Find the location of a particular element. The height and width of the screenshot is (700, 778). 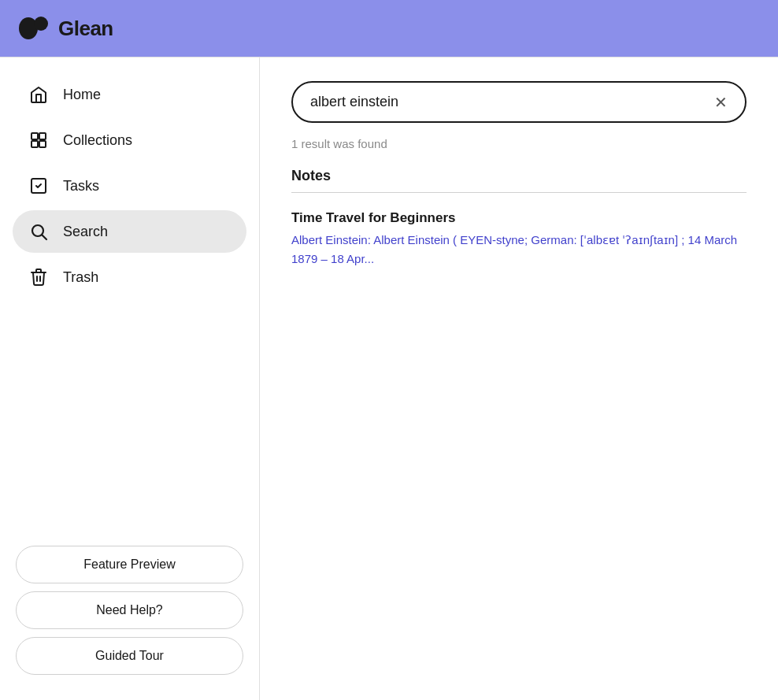

trash-icon is located at coordinates (39, 277).